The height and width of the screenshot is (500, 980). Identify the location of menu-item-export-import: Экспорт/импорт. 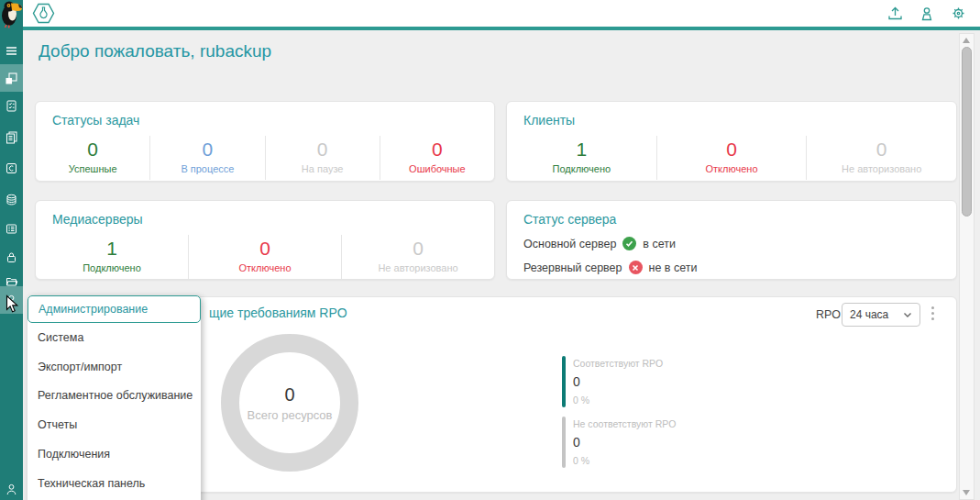
(114, 367).